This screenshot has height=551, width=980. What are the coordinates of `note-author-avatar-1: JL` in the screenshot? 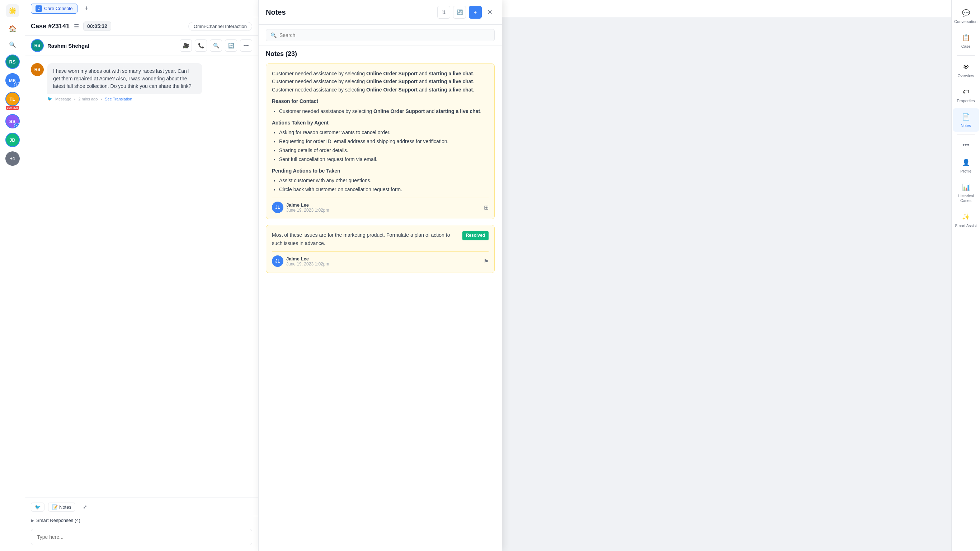 It's located at (278, 207).